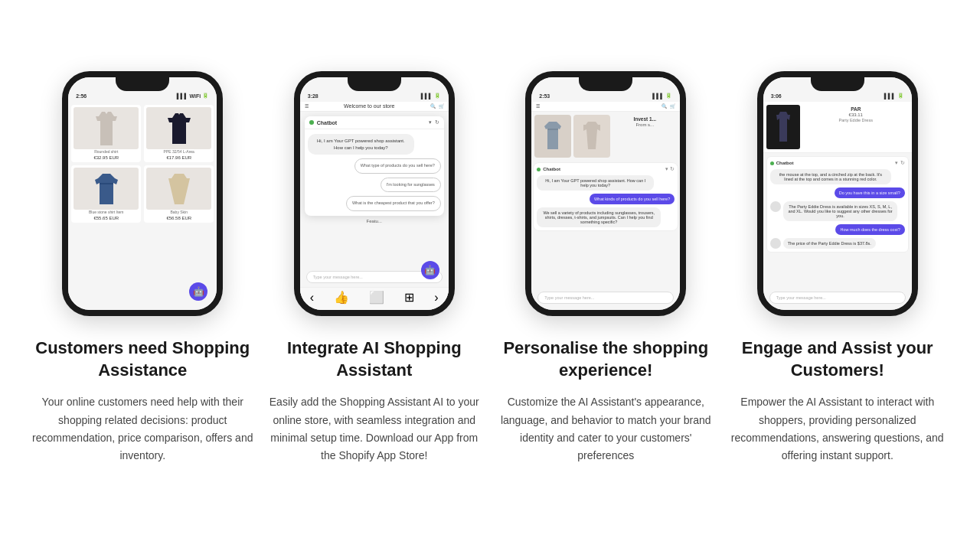 This screenshot has height=551, width=980. I want to click on chevron-icon-3: ▾, so click(667, 168).